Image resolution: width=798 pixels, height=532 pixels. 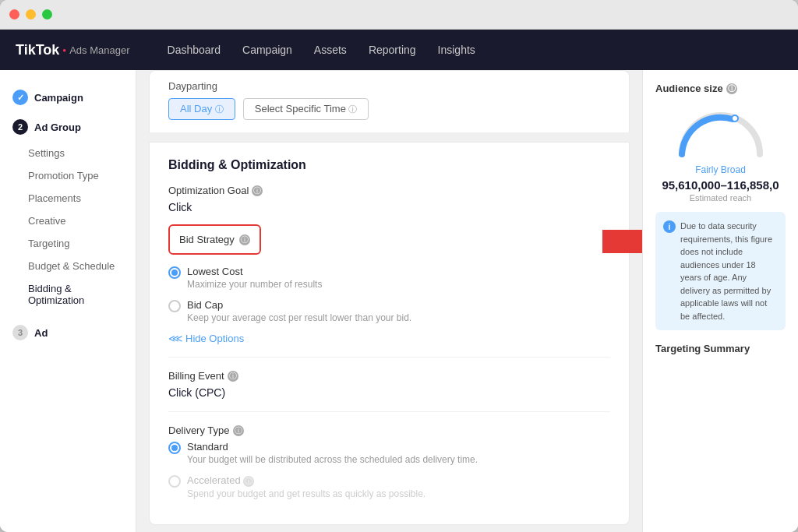 I want to click on standard-delivery-title: Standard, so click(x=332, y=447).